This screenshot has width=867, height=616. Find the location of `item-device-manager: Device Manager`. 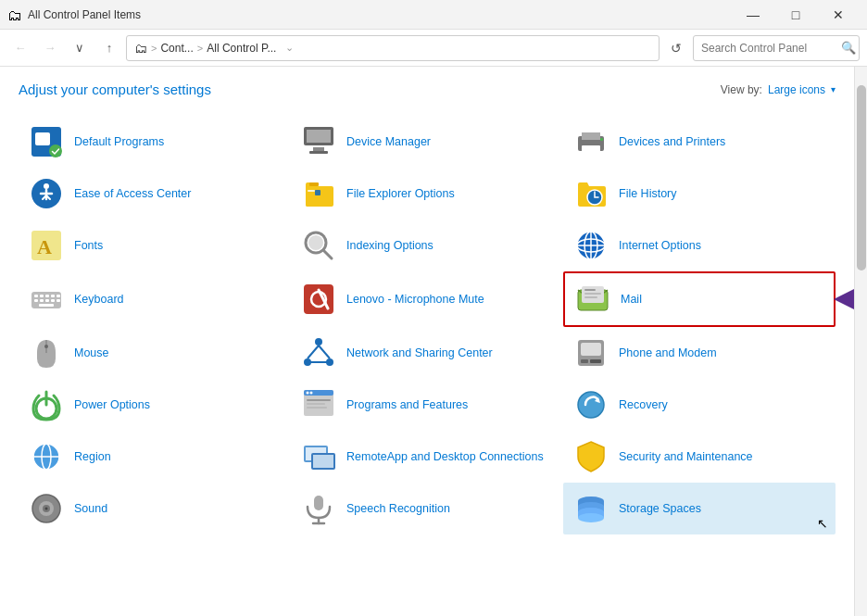

item-device-manager: Device Manager is located at coordinates (427, 142).